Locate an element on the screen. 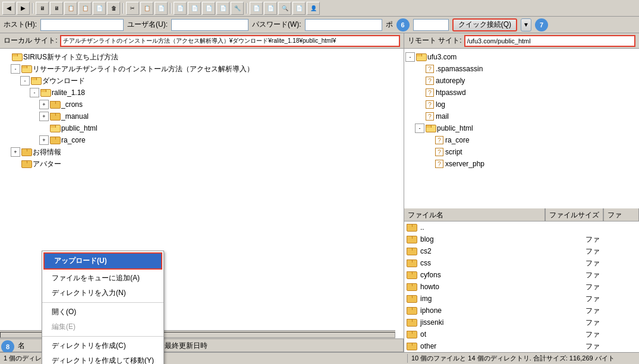  rfcell-name-blog: blog is located at coordinates (477, 239).